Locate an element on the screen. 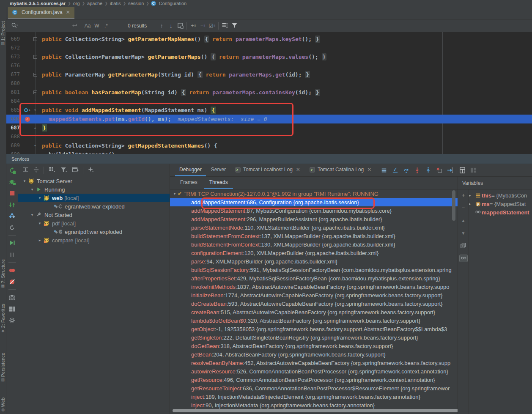 The image size is (532, 414). search-options-button is located at coordinates (225, 26).